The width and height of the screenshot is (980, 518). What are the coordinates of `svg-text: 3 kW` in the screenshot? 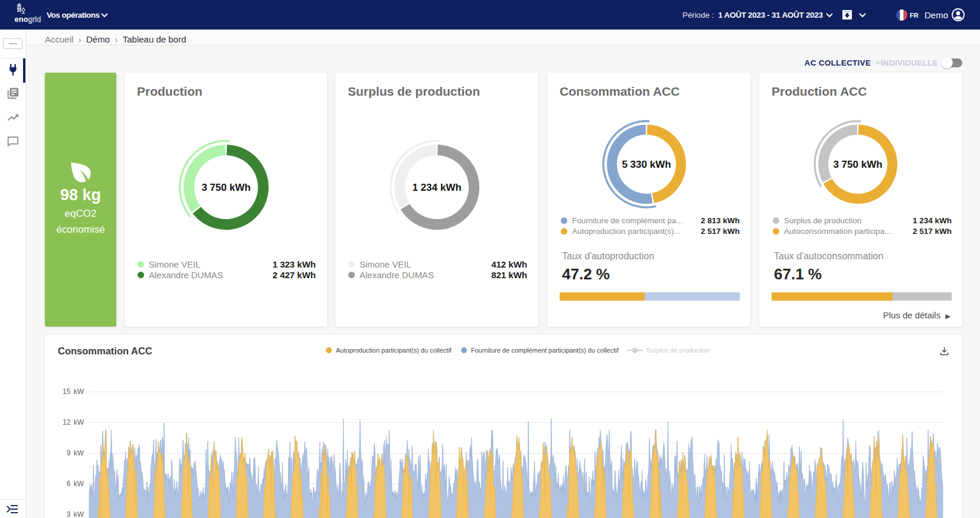 It's located at (76, 514).